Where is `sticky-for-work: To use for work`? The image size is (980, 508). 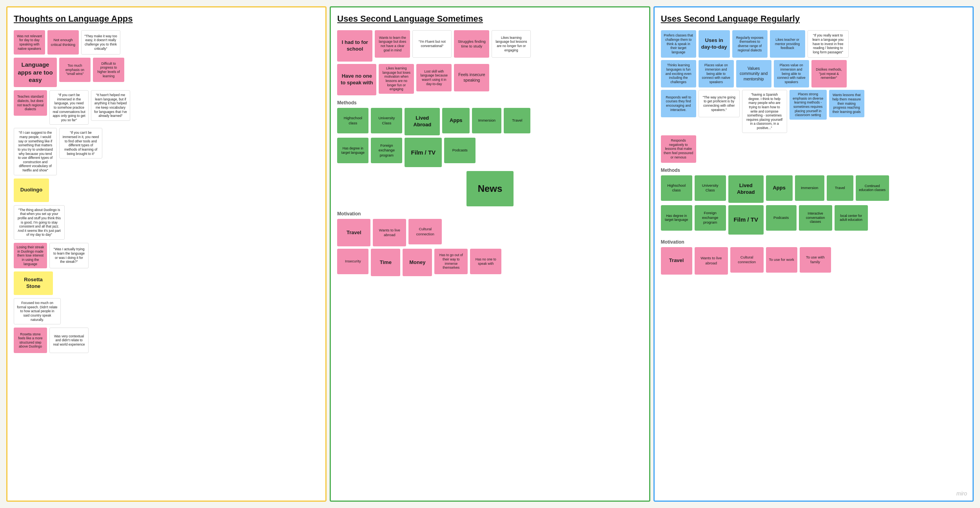 sticky-for-work: To use for work is located at coordinates (782, 260).